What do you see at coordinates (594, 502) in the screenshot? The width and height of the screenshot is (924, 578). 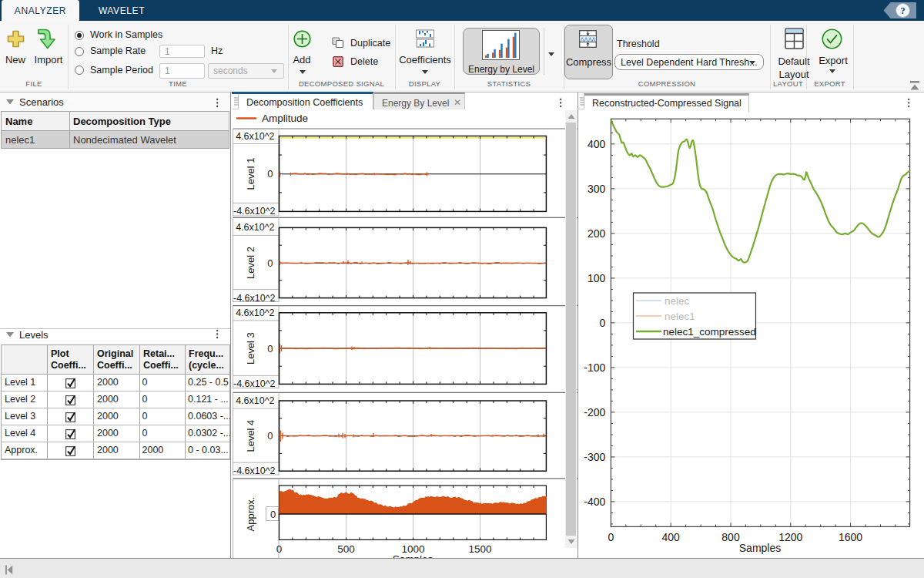 I see `svg-text: -400` at bounding box center [594, 502].